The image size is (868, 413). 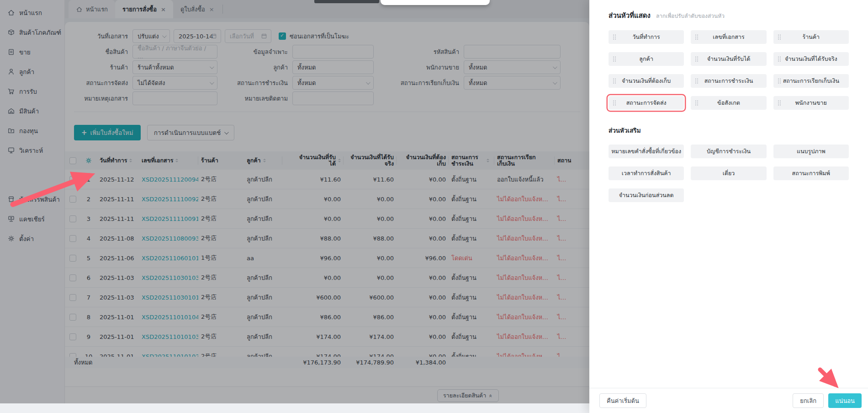 What do you see at coordinates (728, 59) in the screenshot?
I see `column-chip: จำนวนเงินที่รับได้` at bounding box center [728, 59].